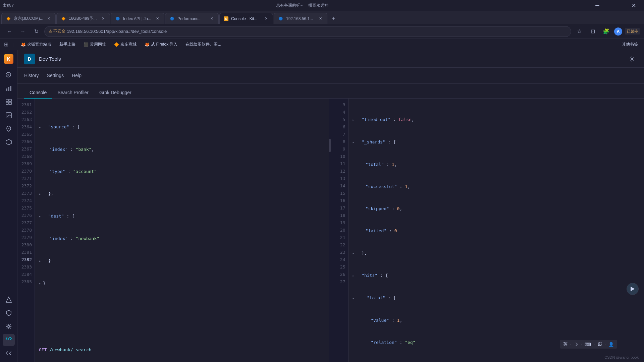  I want to click on tab-title-jd1: 京东(JD.COM)..., so click(29, 19).